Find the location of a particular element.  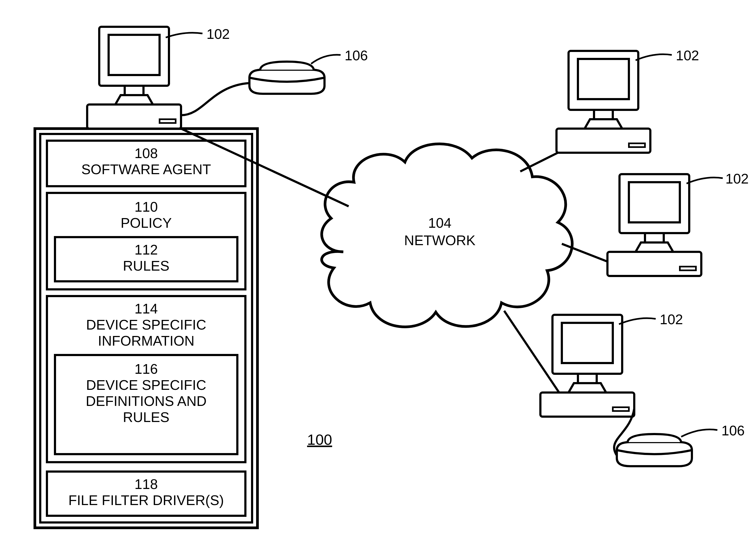

ref-108: 108 is located at coordinates (146, 153).